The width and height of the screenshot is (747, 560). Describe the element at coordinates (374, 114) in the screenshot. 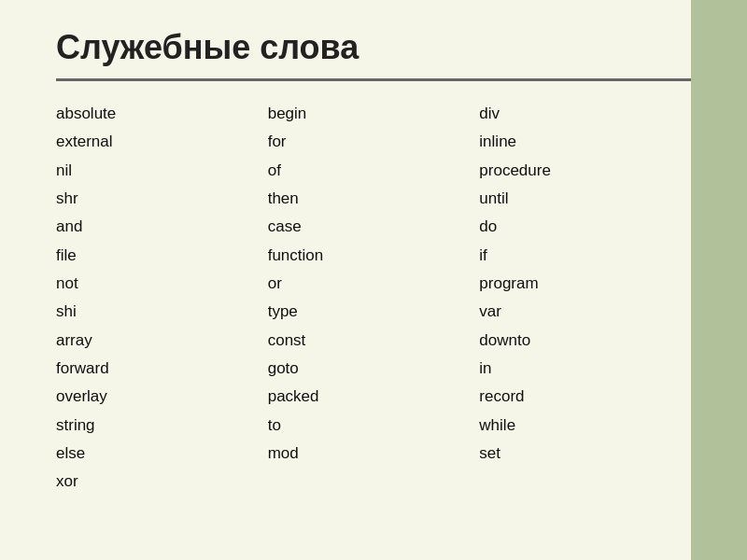

I see `list-item: begin` at that location.